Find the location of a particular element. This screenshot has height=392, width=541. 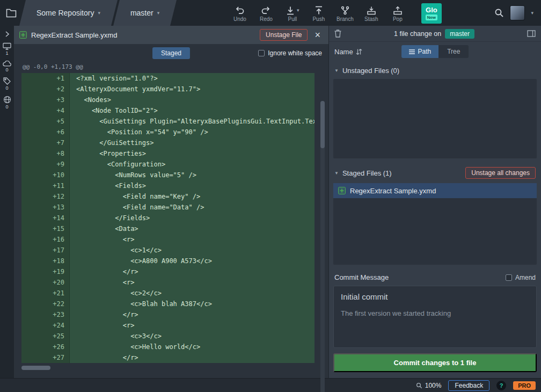

topbar-right: ▾ is located at coordinates (517, 13).